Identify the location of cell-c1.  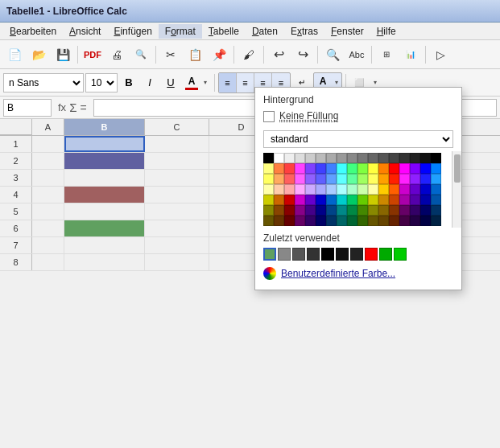
(177, 144).